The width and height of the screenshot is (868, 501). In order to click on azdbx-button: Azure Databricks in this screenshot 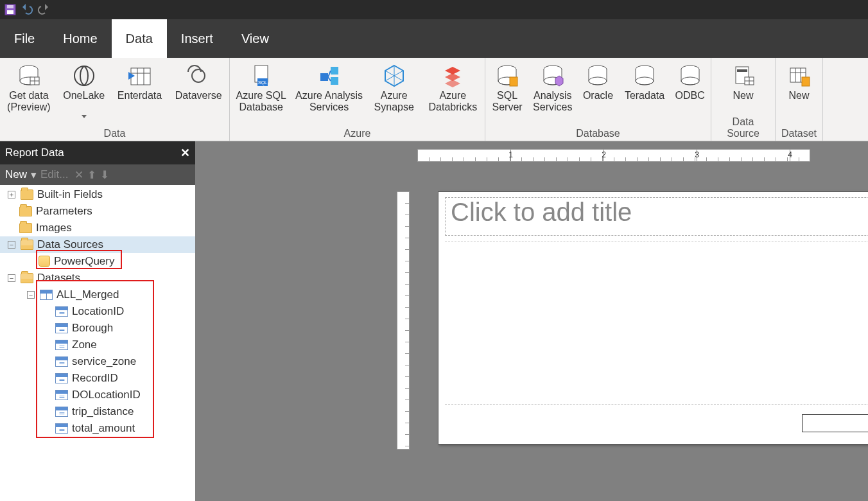, I will do `click(453, 94)`.